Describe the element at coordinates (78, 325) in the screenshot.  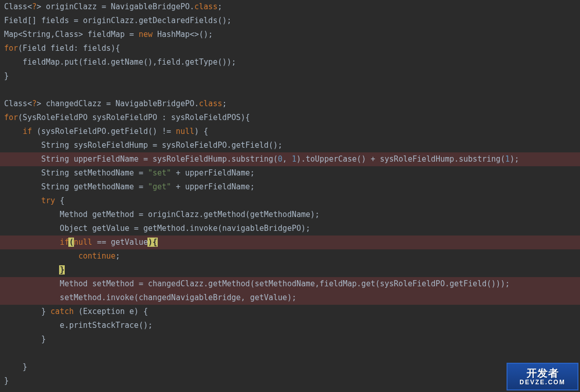
I see `code-token-default: e.printStackTrace();` at that location.